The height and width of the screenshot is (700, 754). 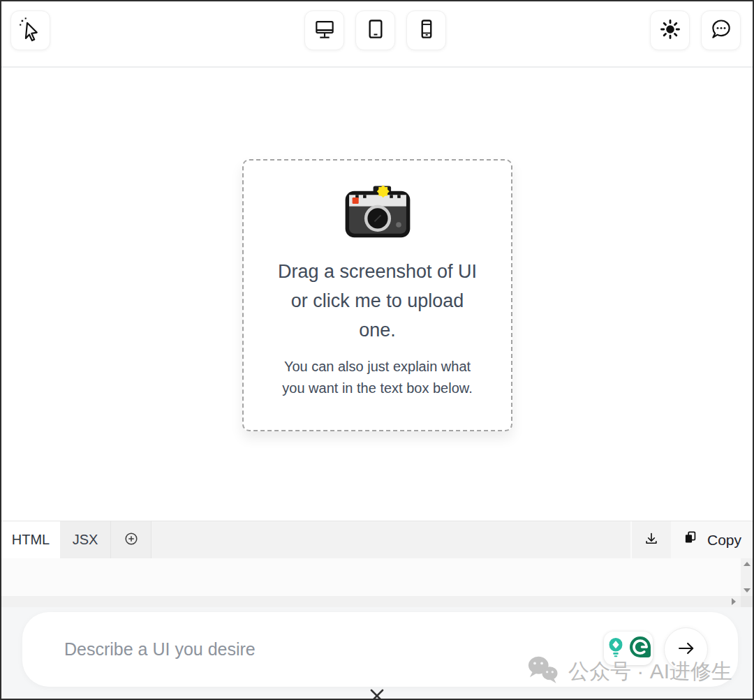 I want to click on tab-html: HTML, so click(x=31, y=540).